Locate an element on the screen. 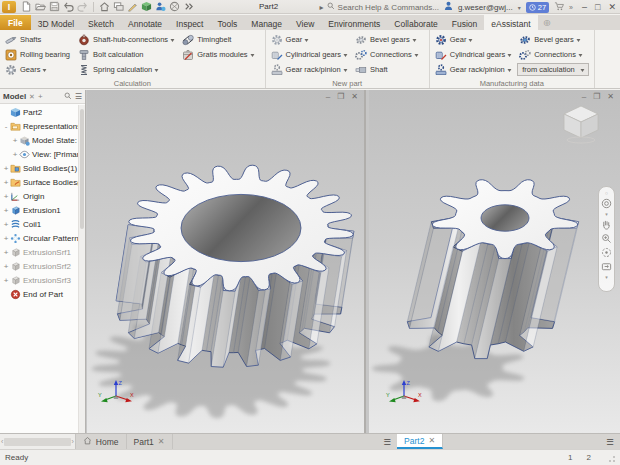  button-gratis-modules: Gratis modules▾ is located at coordinates (220, 54).